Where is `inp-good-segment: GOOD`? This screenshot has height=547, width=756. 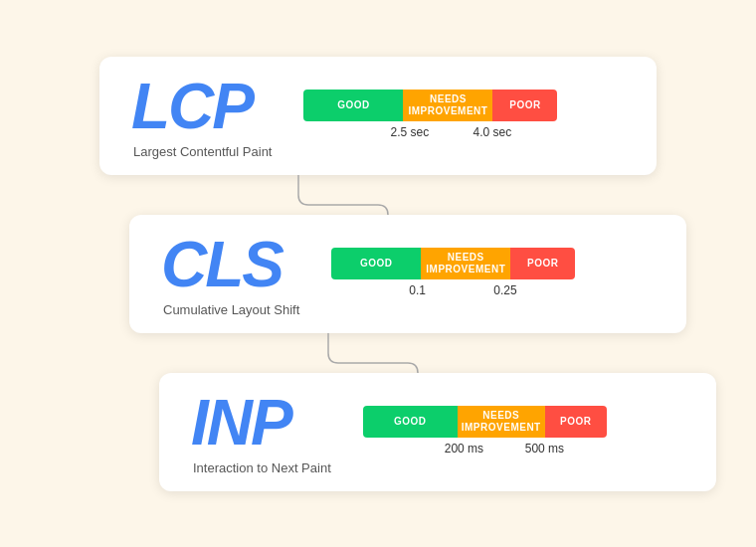
inp-good-segment: GOOD is located at coordinates (410, 422).